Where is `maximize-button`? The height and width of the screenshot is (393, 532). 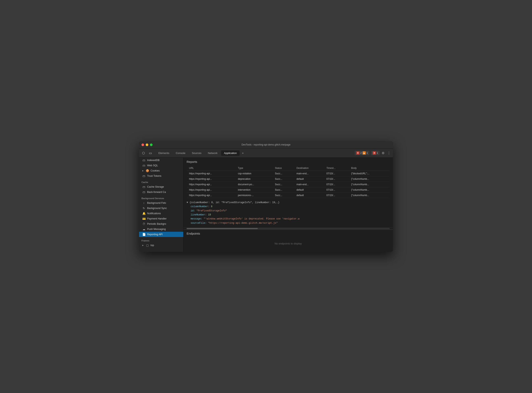
maximize-button is located at coordinates (151, 145).